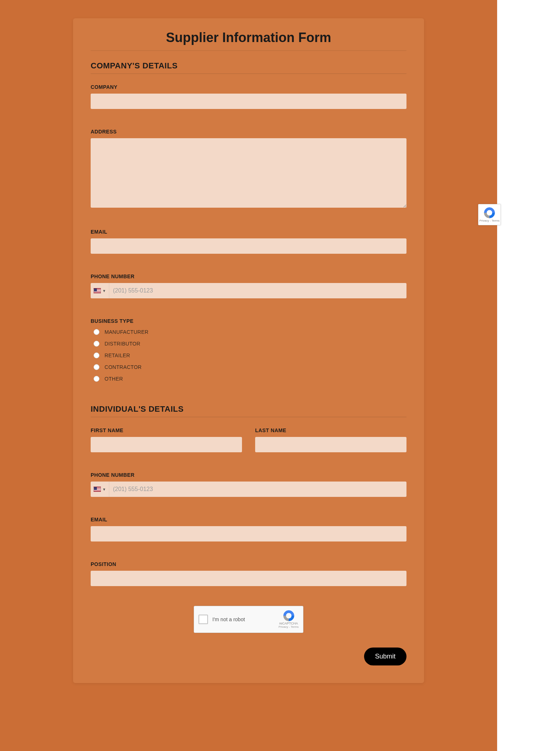  What do you see at coordinates (249, 67) in the screenshot?
I see `section-heading-company: COMPANY'S DETAILS` at bounding box center [249, 67].